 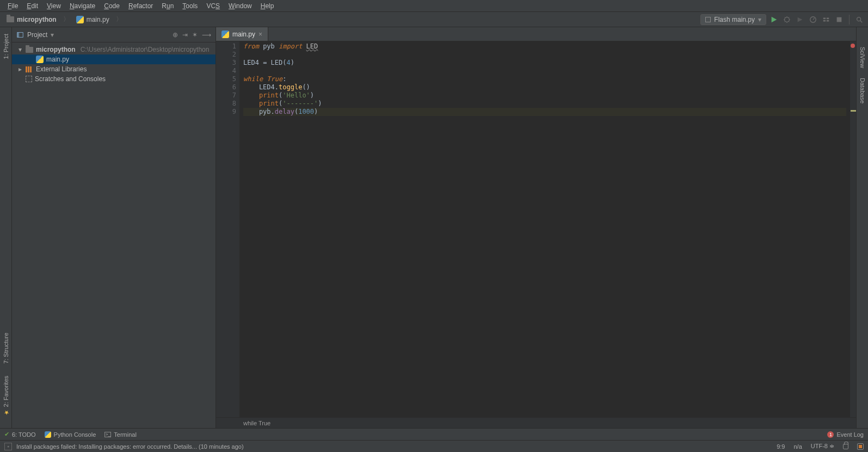 I want to click on profiler-button, so click(x=813, y=20).